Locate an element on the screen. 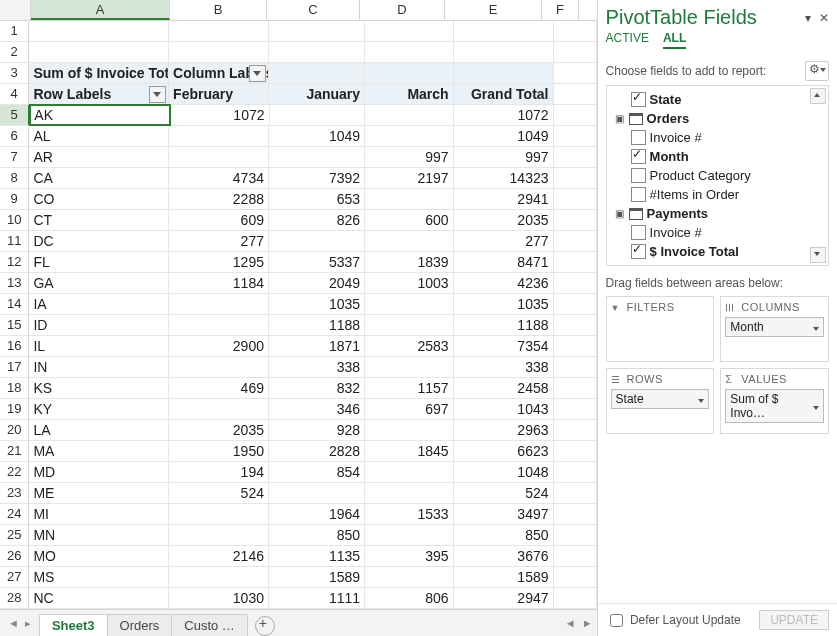  cell: 2963 is located at coordinates (504, 430).